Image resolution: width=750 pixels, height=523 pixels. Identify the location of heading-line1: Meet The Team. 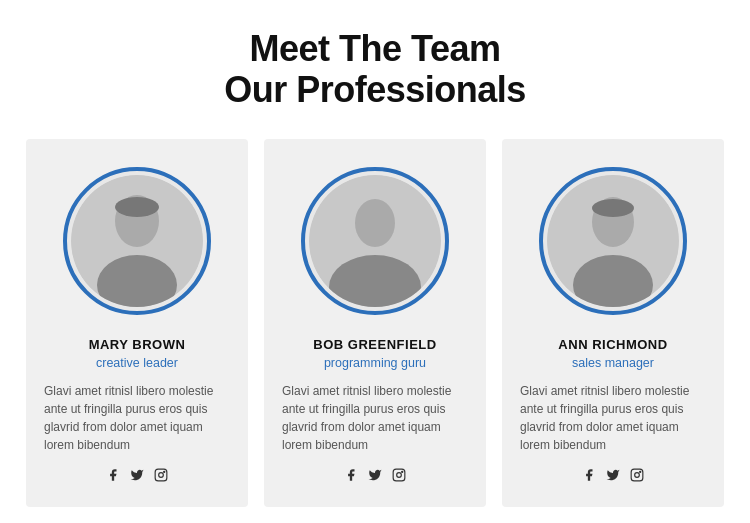
(376, 48).